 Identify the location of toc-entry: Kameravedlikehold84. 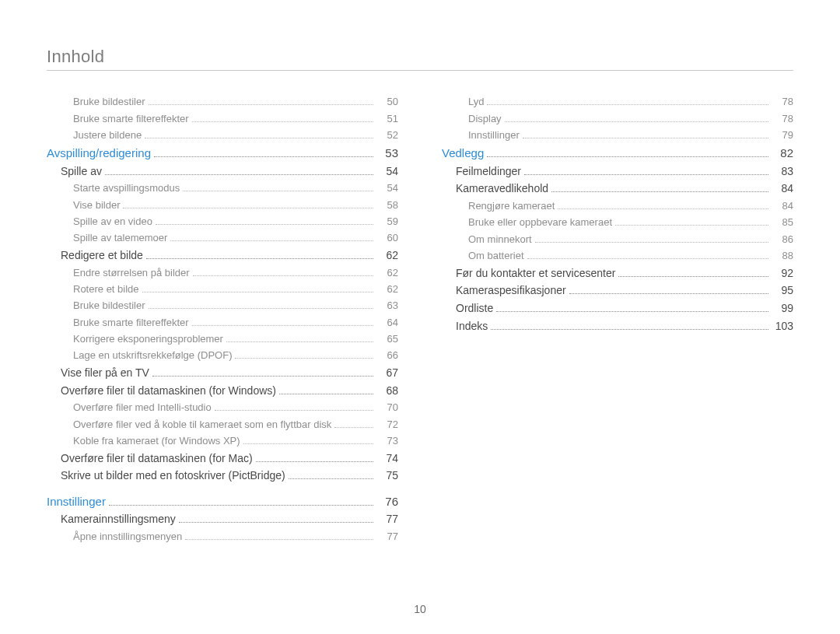
(618, 189).